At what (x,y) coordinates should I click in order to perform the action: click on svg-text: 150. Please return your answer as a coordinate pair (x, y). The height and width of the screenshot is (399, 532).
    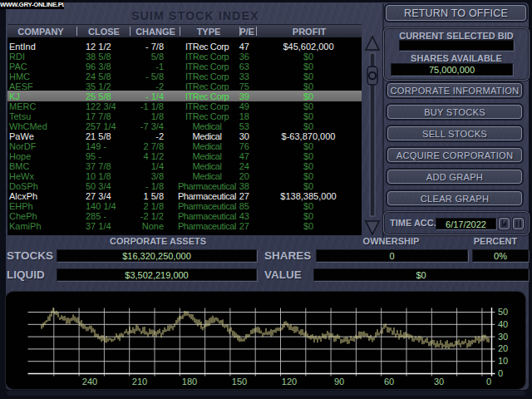
    Looking at the image, I should click on (239, 382).